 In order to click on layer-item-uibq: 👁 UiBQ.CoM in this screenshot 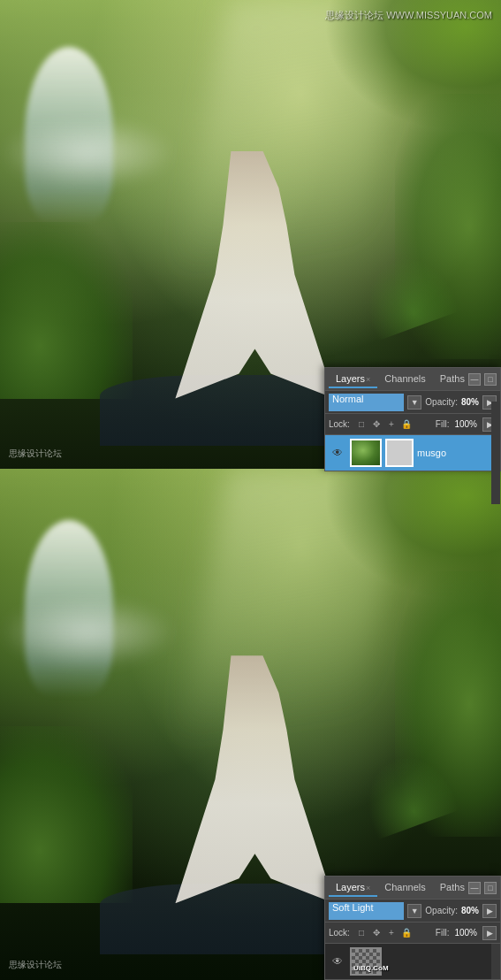, I will do `click(413, 961)`.